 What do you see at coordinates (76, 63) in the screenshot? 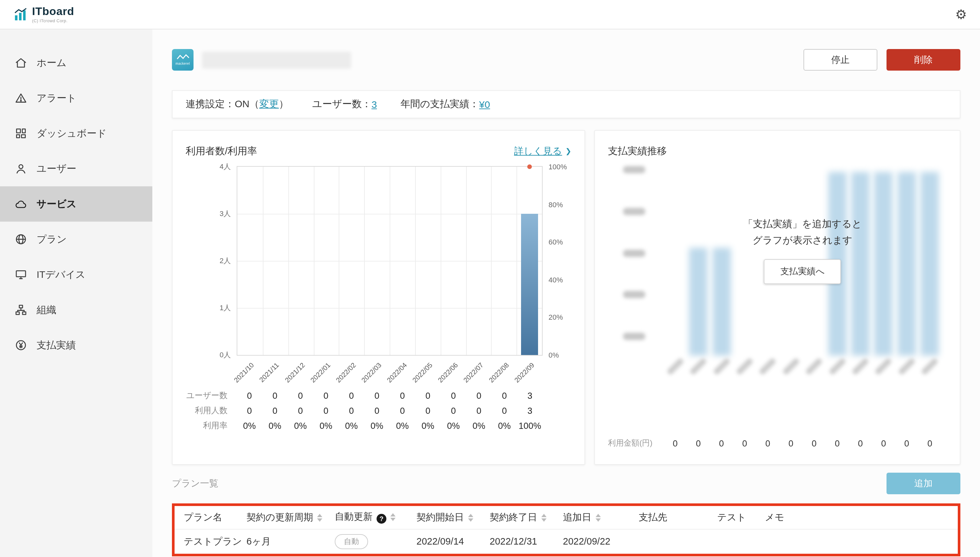
I see `sidebar-item-home: ホーム` at bounding box center [76, 63].